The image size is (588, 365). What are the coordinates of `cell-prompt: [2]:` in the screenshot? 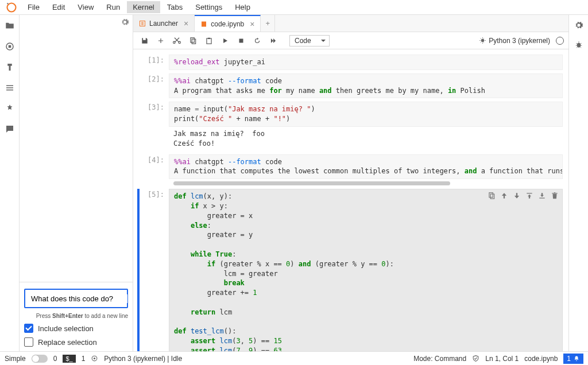 It's located at (154, 86).